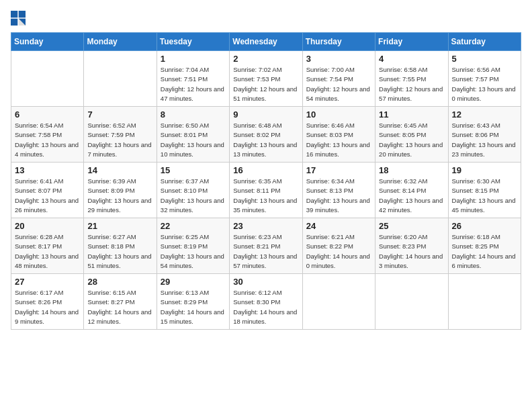 The height and width of the screenshot is (411, 532). What do you see at coordinates (339, 140) in the screenshot?
I see `day-info: Sunrise: 6:46 AM Sunset: 8:03 PM Dayligh…` at bounding box center [339, 140].